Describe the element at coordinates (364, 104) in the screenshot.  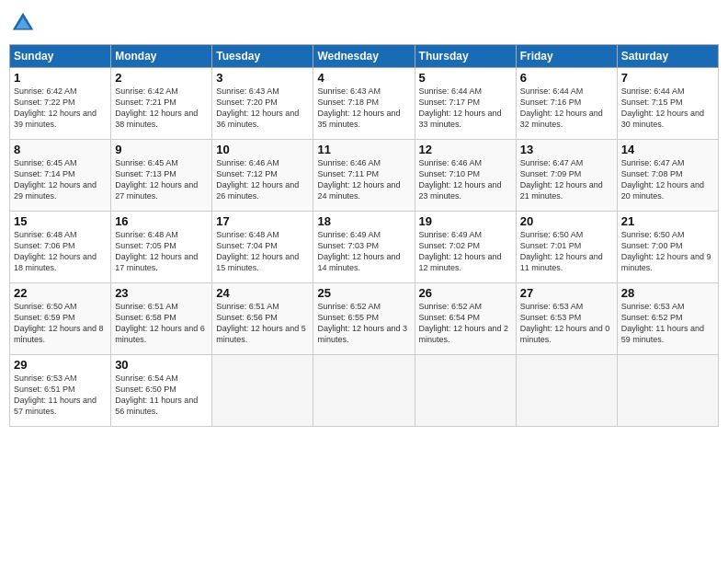
I see `calendar-week-1: 1Sunrise: 6:42 AMSunset: 7:22 PMDaylight…` at that location.